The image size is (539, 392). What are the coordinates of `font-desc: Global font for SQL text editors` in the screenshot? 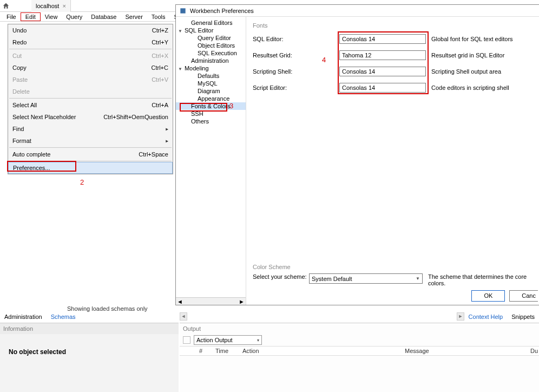 It's located at (472, 39).